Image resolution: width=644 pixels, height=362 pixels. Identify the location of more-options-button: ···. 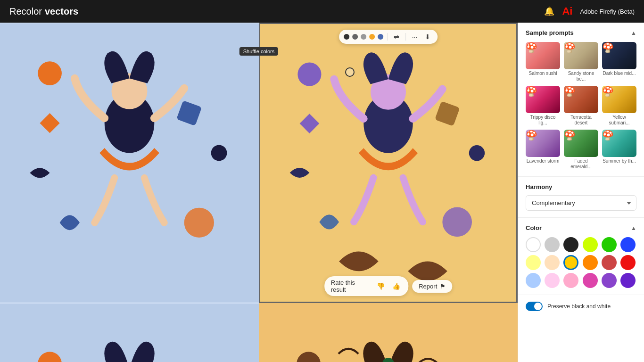
(415, 37).